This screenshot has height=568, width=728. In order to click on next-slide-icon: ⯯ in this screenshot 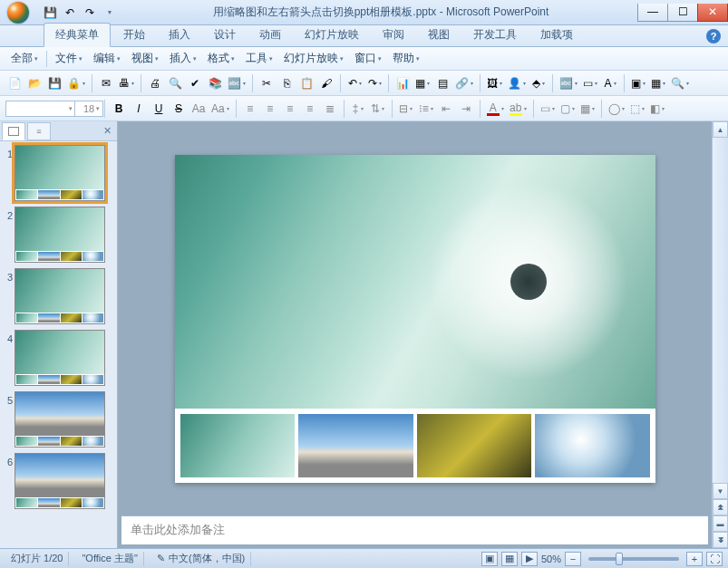, I will do `click(720, 540)`.